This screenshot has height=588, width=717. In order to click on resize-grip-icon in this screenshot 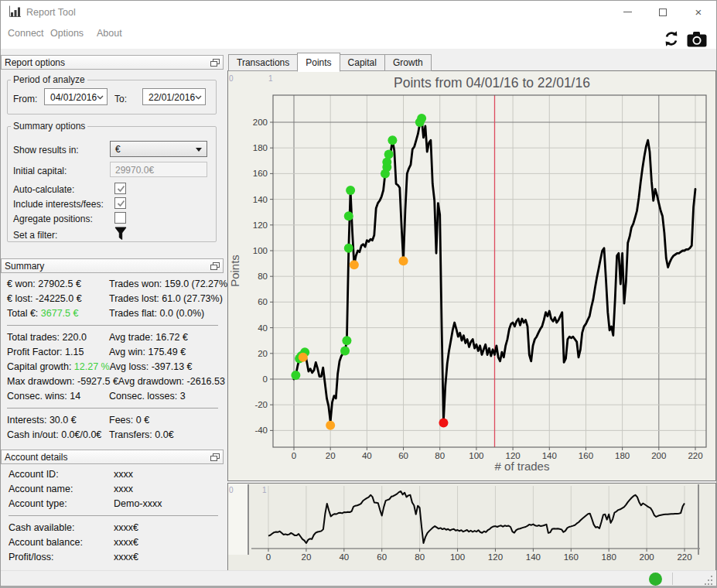, I will do `click(708, 580)`.